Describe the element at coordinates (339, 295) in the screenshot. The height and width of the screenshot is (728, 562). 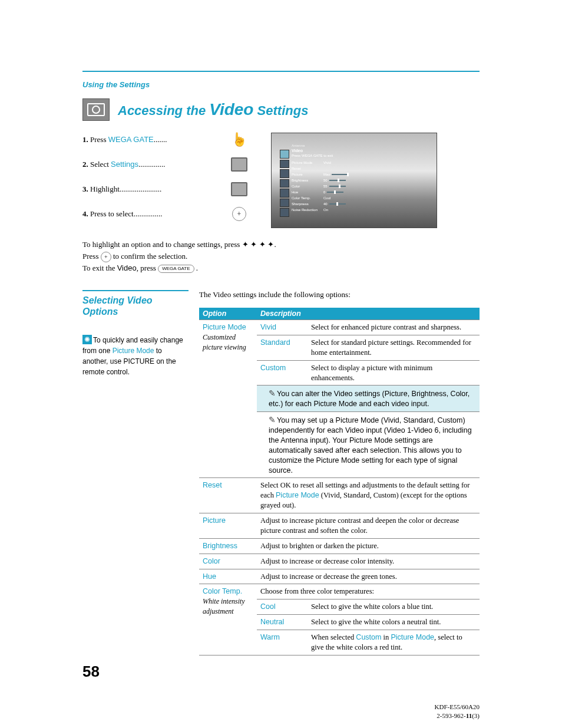
I see `intro-text: The Video settings include the following…` at that location.